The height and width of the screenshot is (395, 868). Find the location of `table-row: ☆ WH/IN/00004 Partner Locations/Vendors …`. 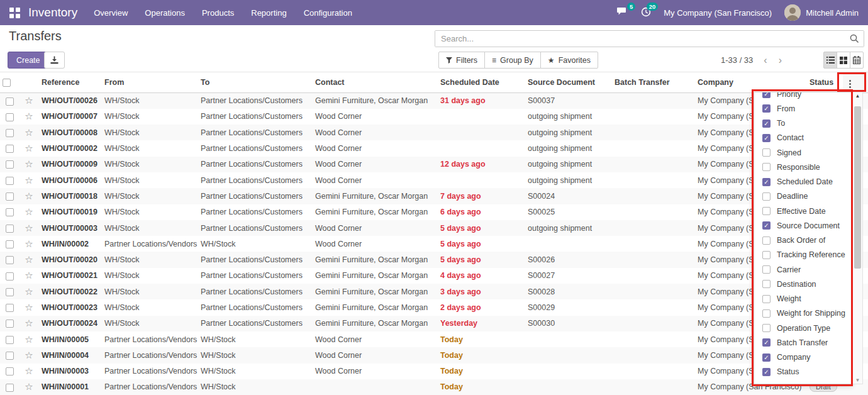

table-row: ☆ WH/IN/00004 Partner Locations/Vendors … is located at coordinates (434, 355).